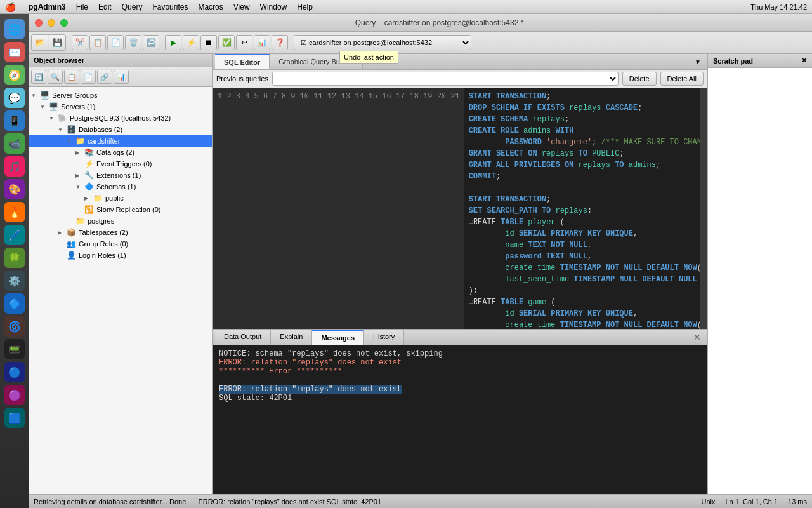 This screenshot has height=508, width=812. I want to click on tree-item: ▼🐘PostgreSQL 9.3 (localhost:5432), so click(121, 118).